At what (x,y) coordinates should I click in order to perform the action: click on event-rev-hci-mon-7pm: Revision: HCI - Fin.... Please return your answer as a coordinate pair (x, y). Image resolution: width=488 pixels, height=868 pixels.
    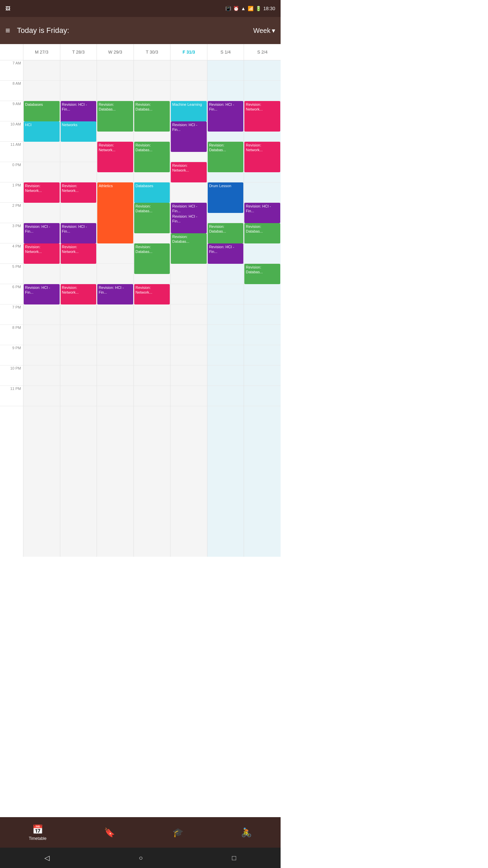
    Looking at the image, I should click on (42, 294).